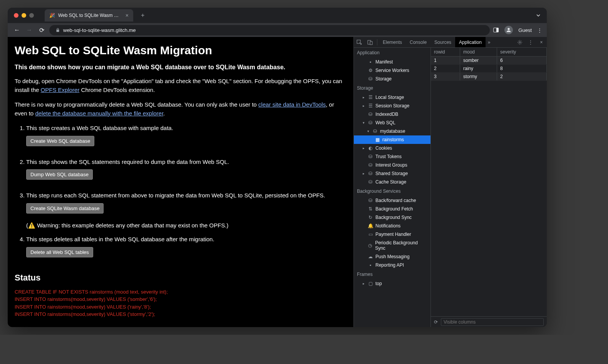  I want to click on opfs-explorer-link: OPFS Explorer, so click(60, 90).